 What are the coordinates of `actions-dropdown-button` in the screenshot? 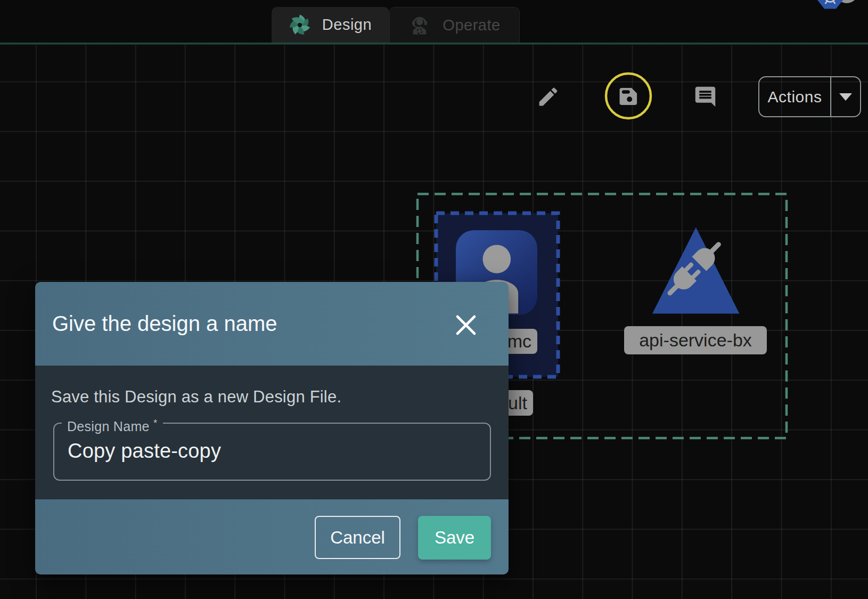 It's located at (845, 97).